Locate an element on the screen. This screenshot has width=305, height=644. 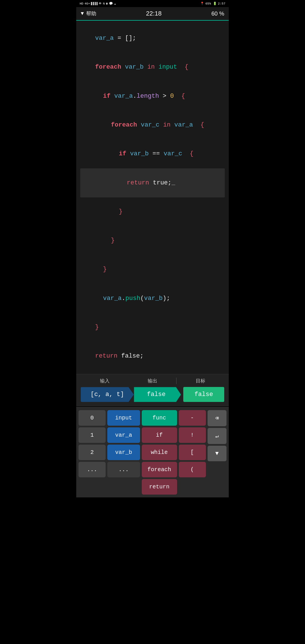
io-target-value: false is located at coordinates (204, 394).